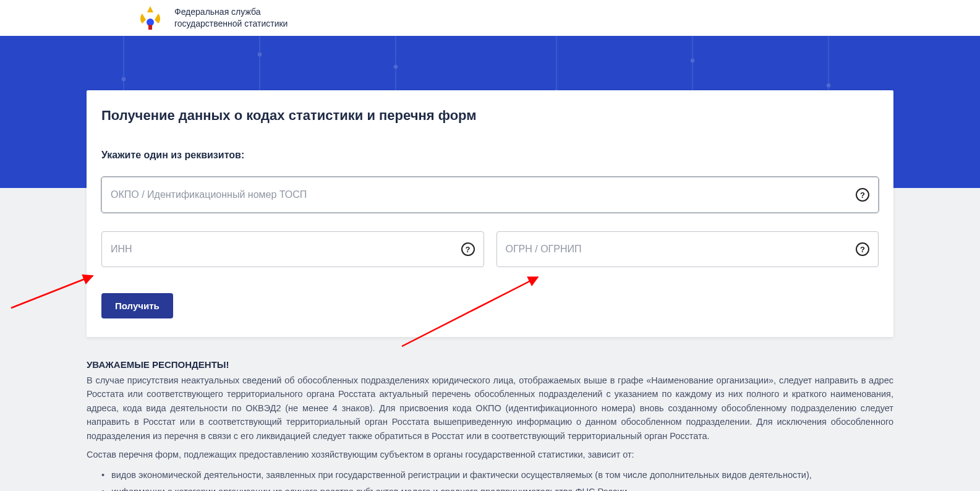 The image size is (980, 491). What do you see at coordinates (231, 12) in the screenshot?
I see `org-name-line1: Федеральная служба` at bounding box center [231, 12].